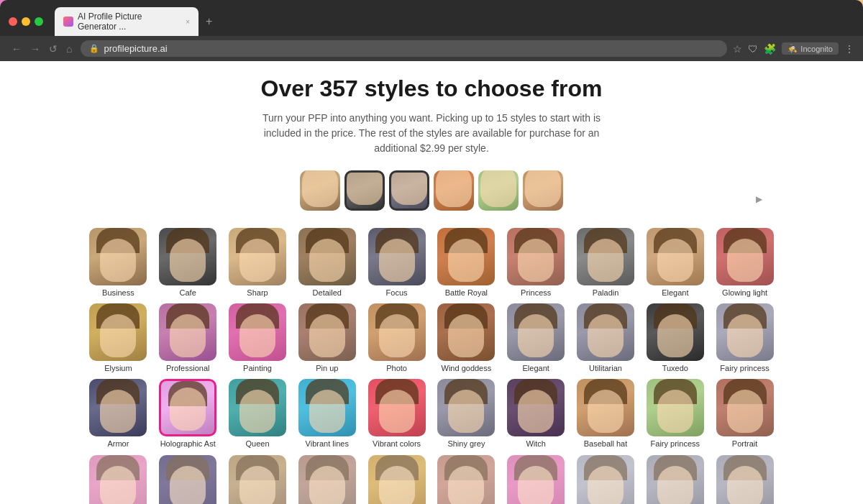 The image size is (863, 504). I want to click on forward-button: →, so click(35, 49).